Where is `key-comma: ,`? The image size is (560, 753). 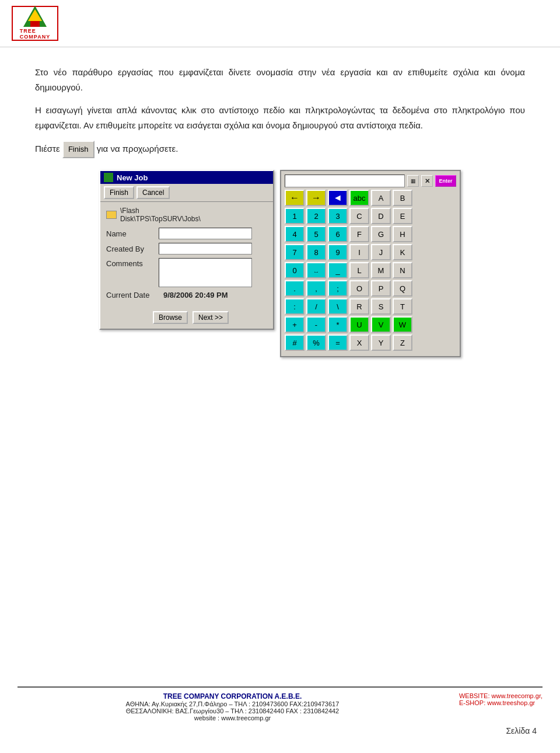
key-comma: , is located at coordinates (316, 288).